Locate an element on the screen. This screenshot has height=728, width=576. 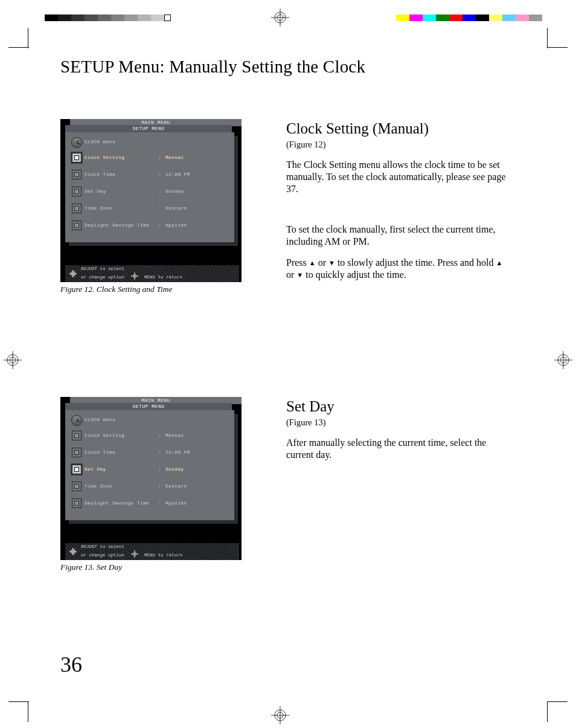
registration-mark-left is located at coordinates (13, 360).